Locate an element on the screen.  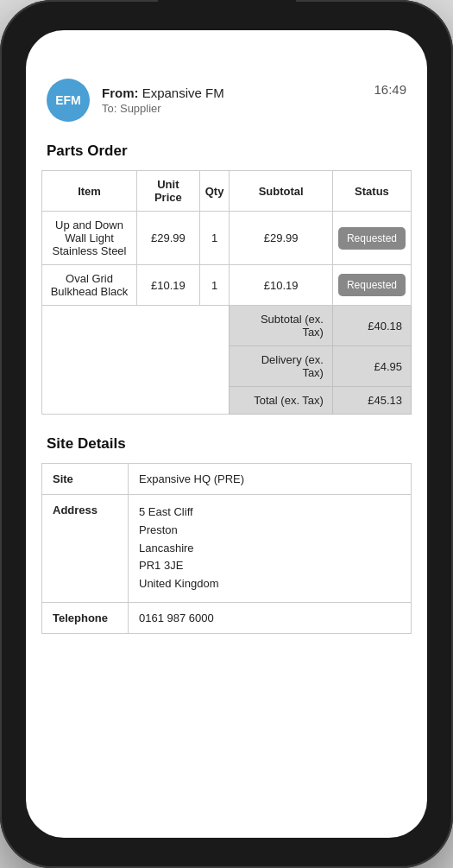
col-header-unit-price: Unit Price is located at coordinates (169, 192).